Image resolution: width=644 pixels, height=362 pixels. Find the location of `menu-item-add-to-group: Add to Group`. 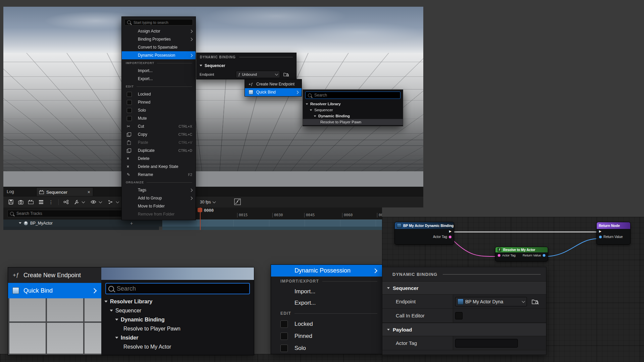

menu-item-add-to-group: Add to Group is located at coordinates (159, 198).